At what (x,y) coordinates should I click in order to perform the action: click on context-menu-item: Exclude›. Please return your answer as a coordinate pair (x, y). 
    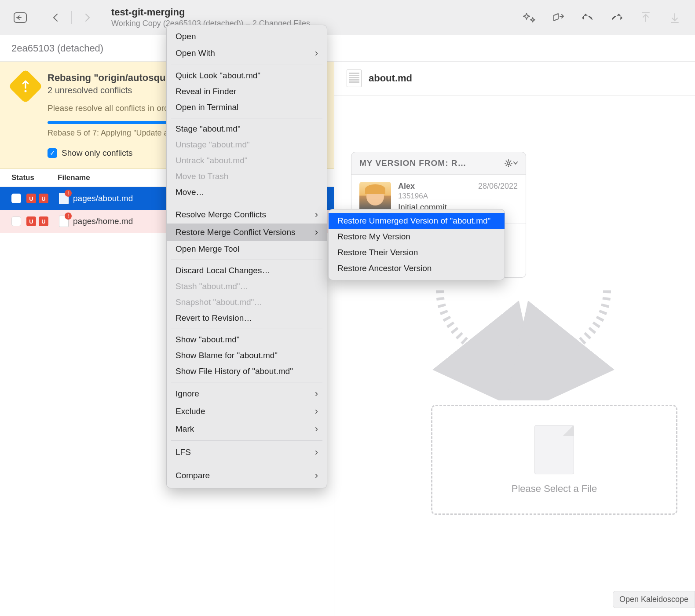
    Looking at the image, I should click on (247, 411).